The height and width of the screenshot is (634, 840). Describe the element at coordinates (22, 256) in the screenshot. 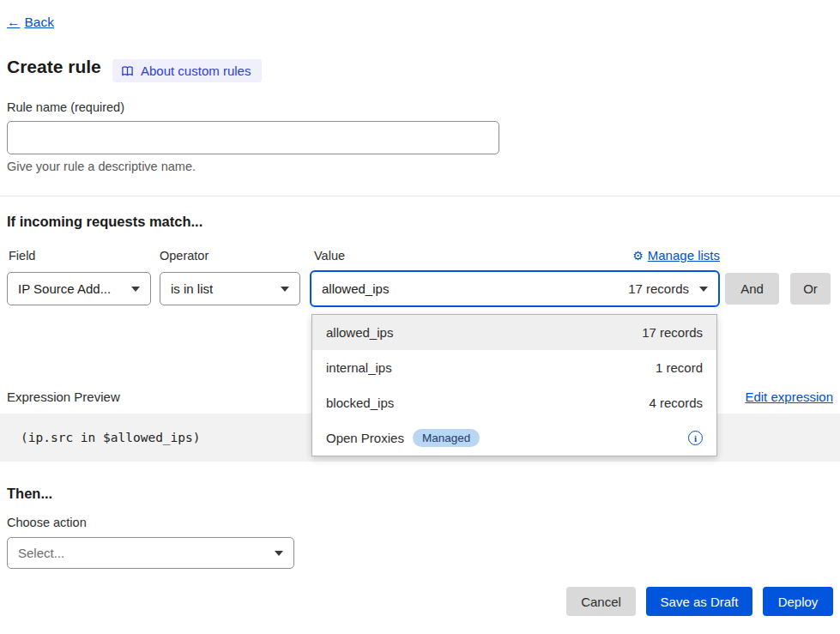

I see `field-label: Field` at that location.